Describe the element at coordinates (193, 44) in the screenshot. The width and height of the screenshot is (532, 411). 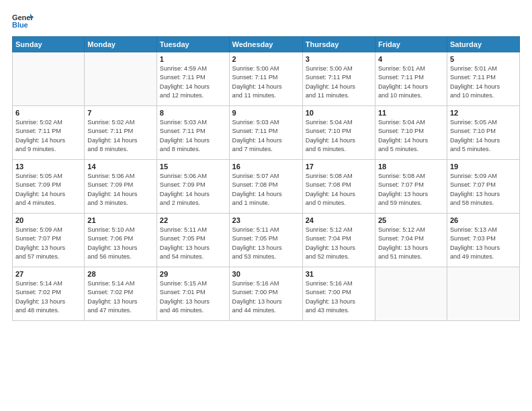
I see `weekday-header-tuesday: Tuesday` at that location.